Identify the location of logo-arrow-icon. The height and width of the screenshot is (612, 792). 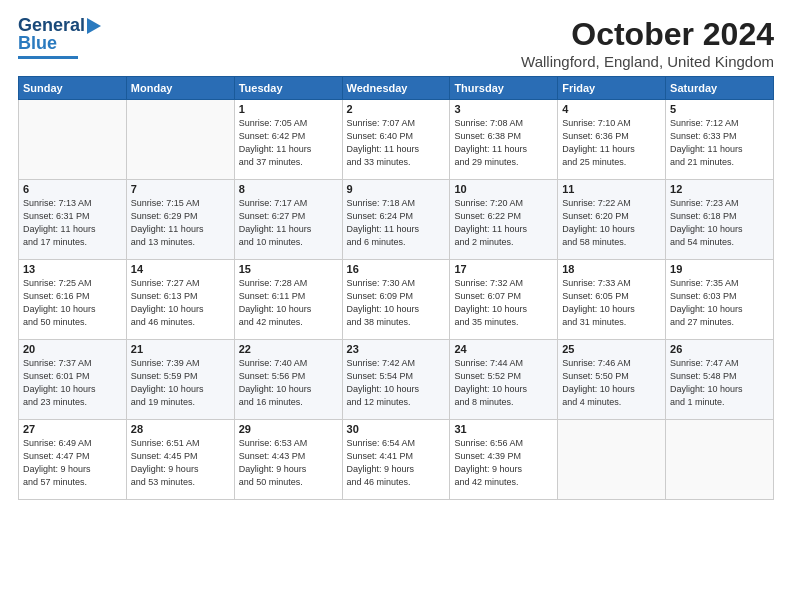
(94, 26).